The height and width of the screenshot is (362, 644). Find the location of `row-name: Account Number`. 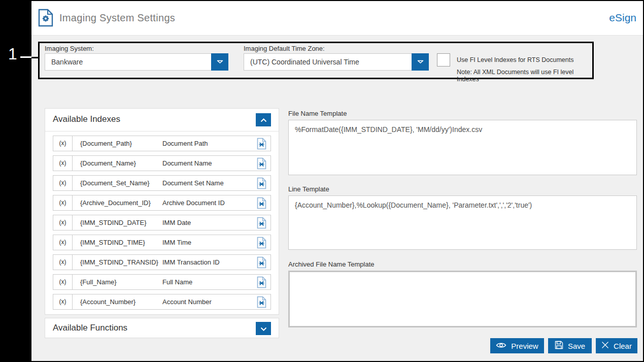

row-name: Account Number is located at coordinates (187, 302).